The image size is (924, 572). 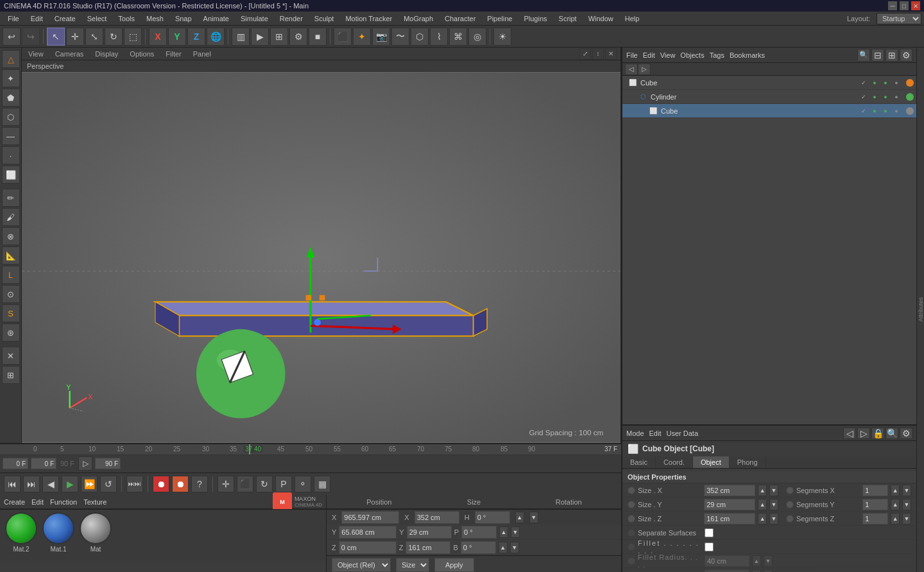 What do you see at coordinates (135, 484) in the screenshot?
I see `go-end-btn: ⏭⏭` at bounding box center [135, 484].